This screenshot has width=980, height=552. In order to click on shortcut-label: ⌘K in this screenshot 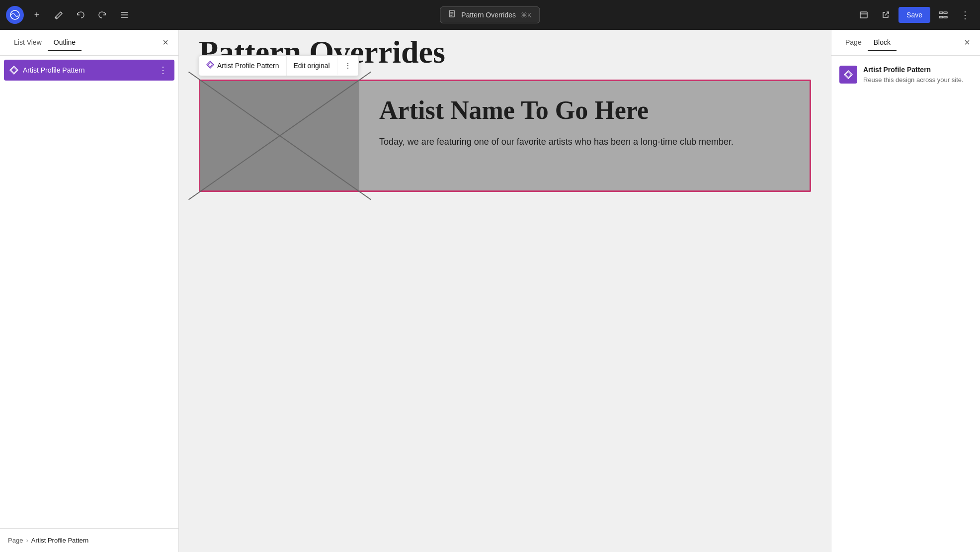, I will do `click(526, 15)`.